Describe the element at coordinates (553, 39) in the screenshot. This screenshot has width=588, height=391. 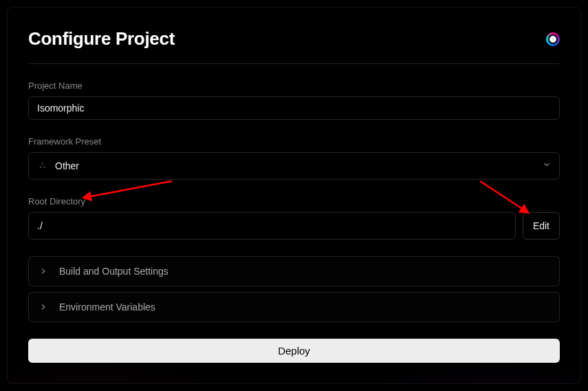
I see `framework-badge-icon` at that location.